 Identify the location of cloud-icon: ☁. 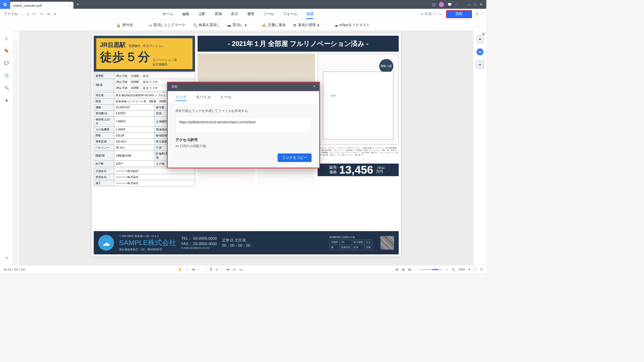
(106, 243).